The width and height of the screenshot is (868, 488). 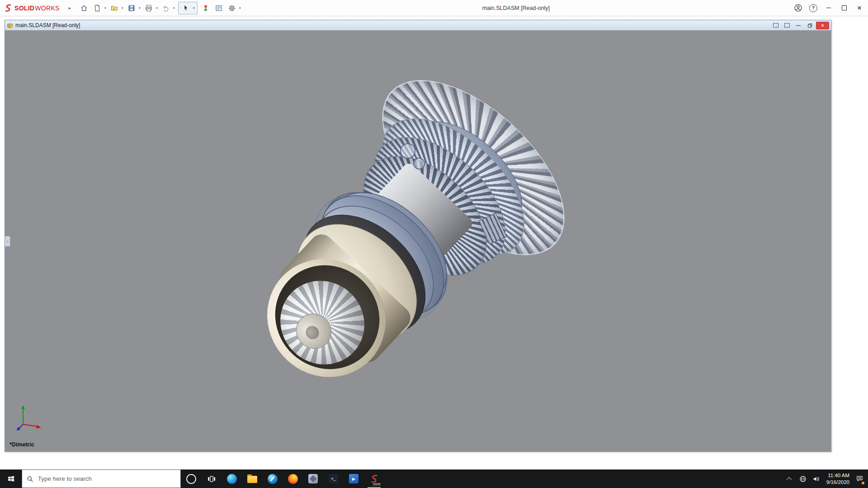 I want to click on stoplight-button, so click(x=206, y=8).